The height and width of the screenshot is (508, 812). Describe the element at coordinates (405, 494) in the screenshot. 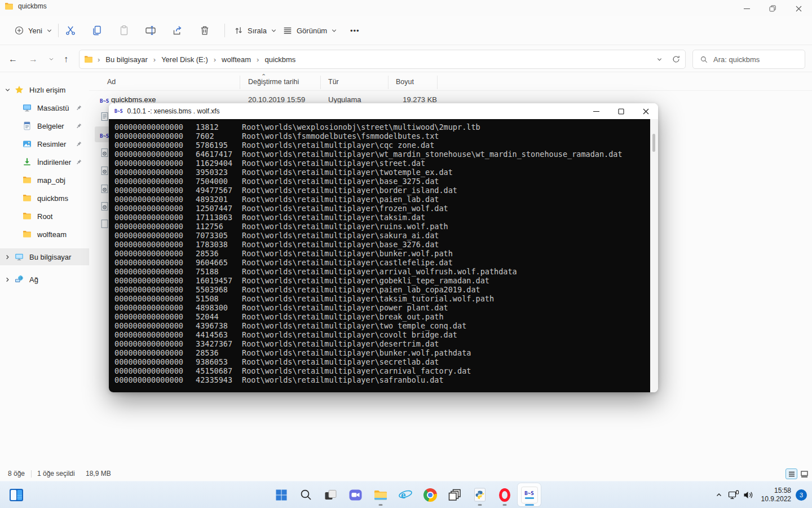

I see `taskbar-internet-explorer-icon: e` at that location.